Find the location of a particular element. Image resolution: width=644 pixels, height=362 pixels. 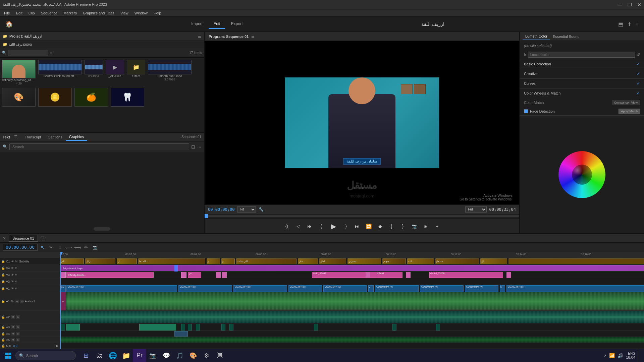

v3-clip-4: gu is located at coordinates (195, 275).